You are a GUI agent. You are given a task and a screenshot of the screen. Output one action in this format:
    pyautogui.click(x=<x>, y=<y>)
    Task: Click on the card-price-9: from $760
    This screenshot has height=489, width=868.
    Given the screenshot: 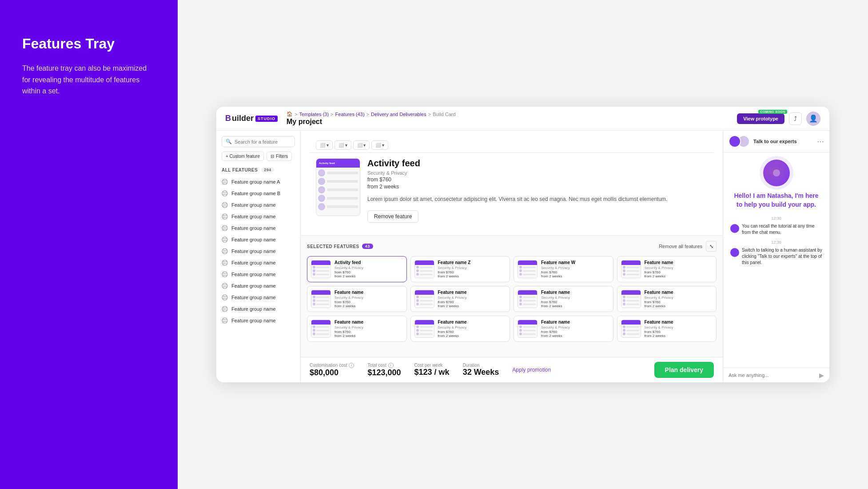 What is the action you would take?
    pyautogui.click(x=472, y=332)
    